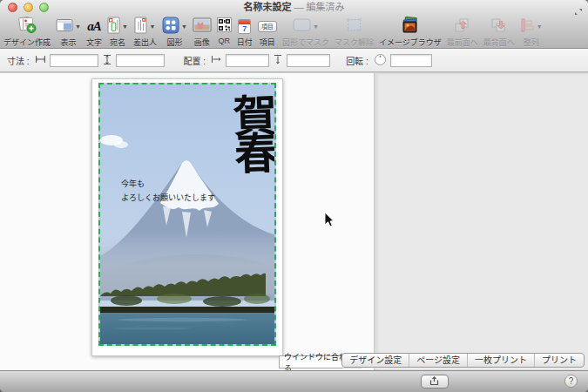 The height and width of the screenshot is (392, 588). Describe the element at coordinates (463, 42) in the screenshot. I see `toolbar-label: 最前面へ` at that location.